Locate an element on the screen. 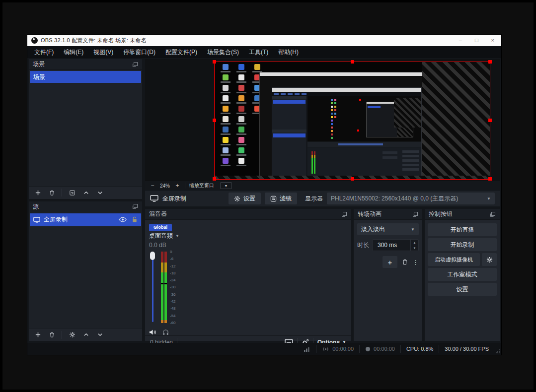  scene-filters-button is located at coordinates (72, 193).